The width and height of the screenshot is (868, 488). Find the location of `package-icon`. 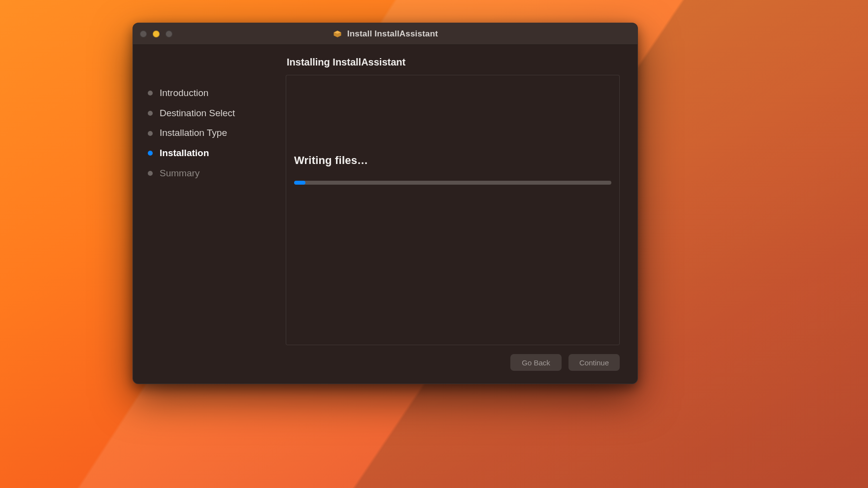

package-icon is located at coordinates (337, 34).